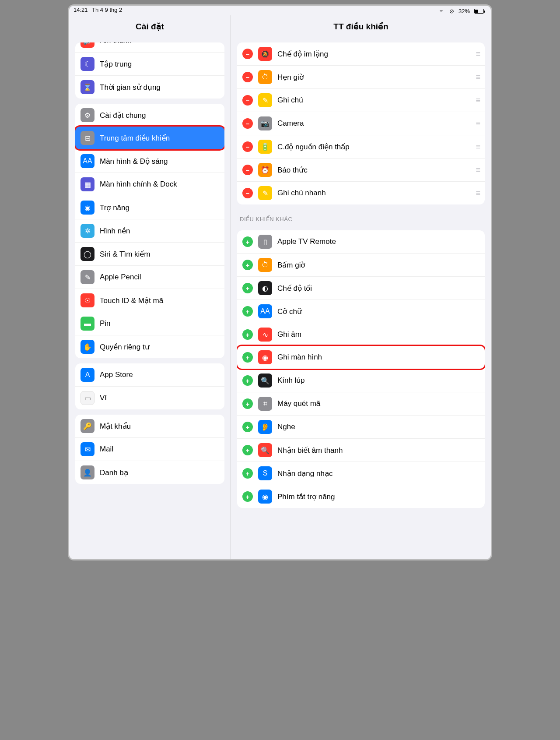 The height and width of the screenshot is (740, 560). I want to click on control-label: Báo thức, so click(374, 170).